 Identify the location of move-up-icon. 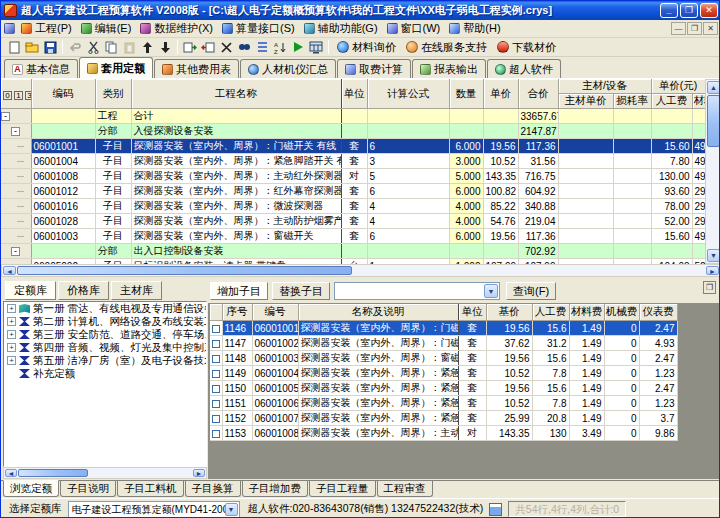
(147, 48).